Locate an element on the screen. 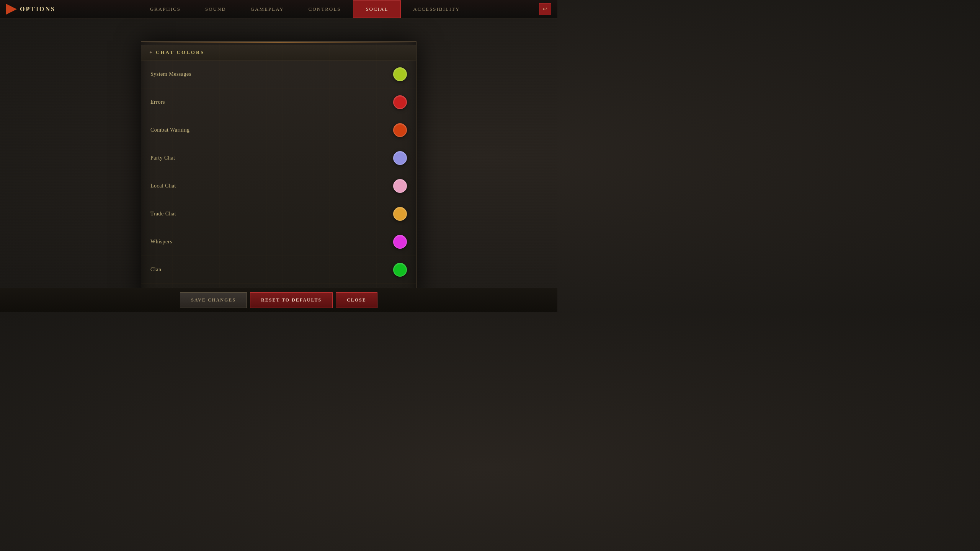  settings-panel: ✦ CHAT COLORS System Messages Errors Com… is located at coordinates (279, 171).